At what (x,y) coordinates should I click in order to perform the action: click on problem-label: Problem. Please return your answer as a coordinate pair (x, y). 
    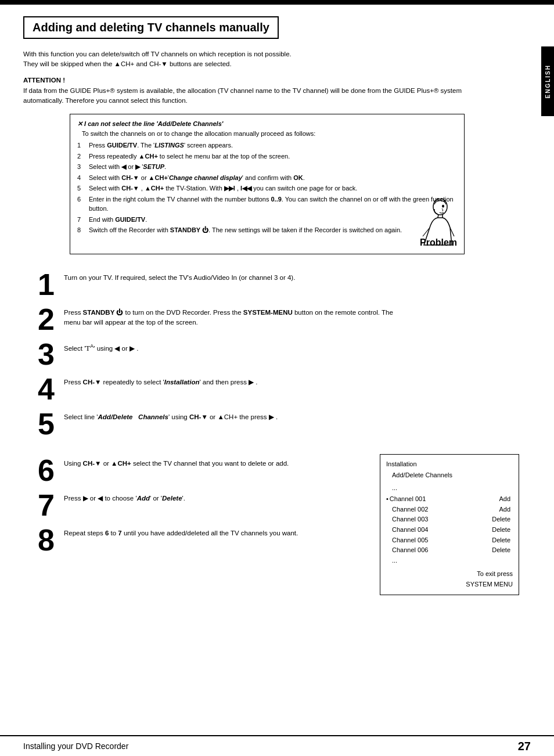
    Looking at the image, I should click on (267, 243).